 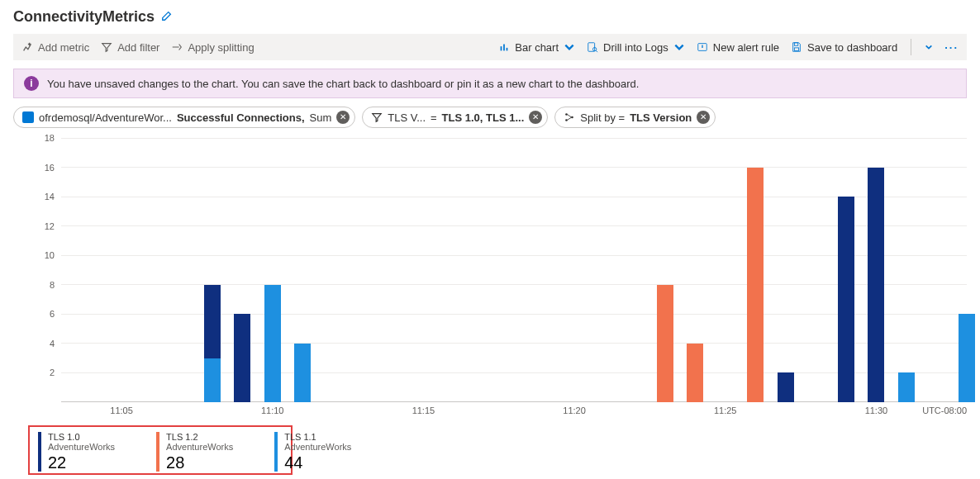 I want to click on chart-type-label: Bar chart, so click(x=537, y=48).